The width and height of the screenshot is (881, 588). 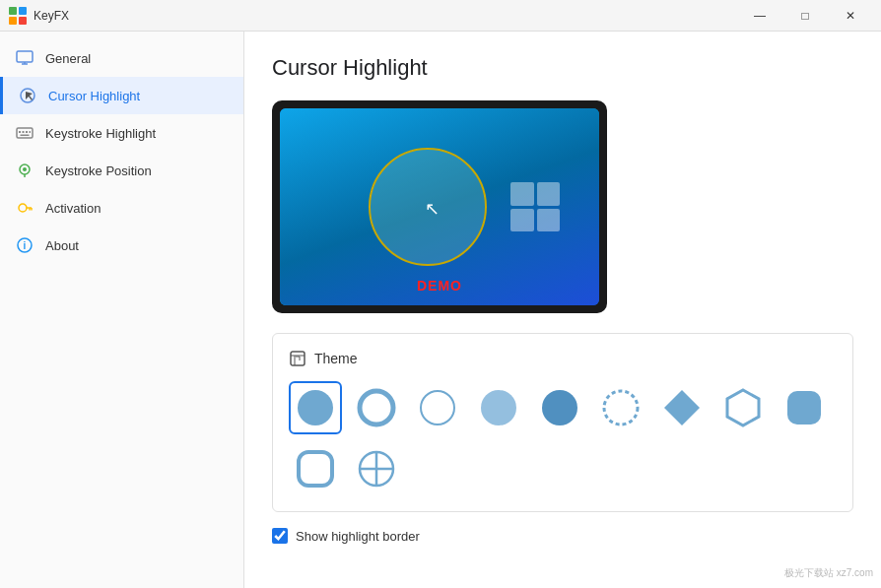 What do you see at coordinates (829, 573) in the screenshot?
I see `watermark: 极光下载站 xz7.com` at bounding box center [829, 573].